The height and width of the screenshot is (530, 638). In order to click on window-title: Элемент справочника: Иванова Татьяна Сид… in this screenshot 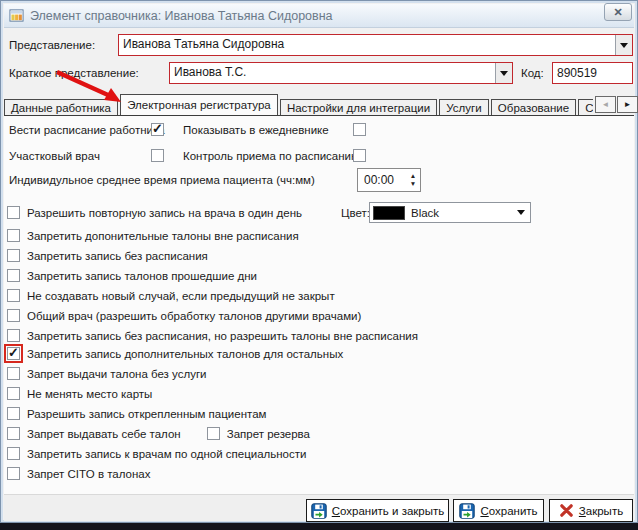, I will do `click(182, 16)`.